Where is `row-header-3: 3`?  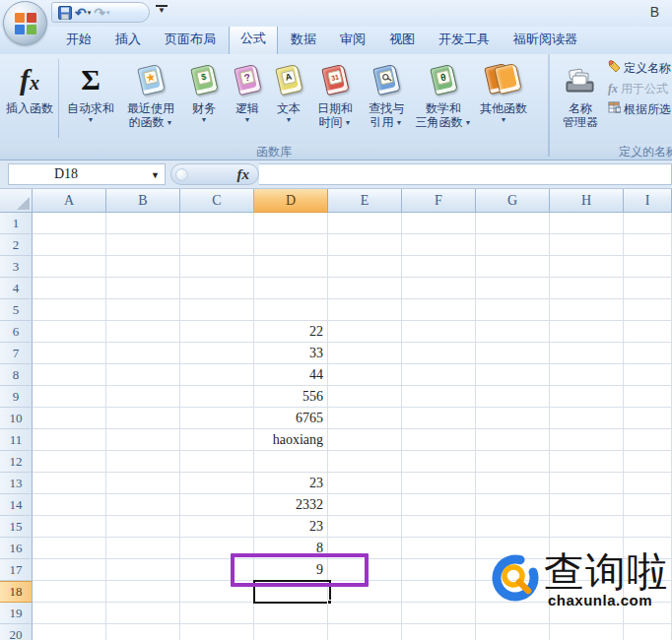
row-header-3: 3 is located at coordinates (16, 267).